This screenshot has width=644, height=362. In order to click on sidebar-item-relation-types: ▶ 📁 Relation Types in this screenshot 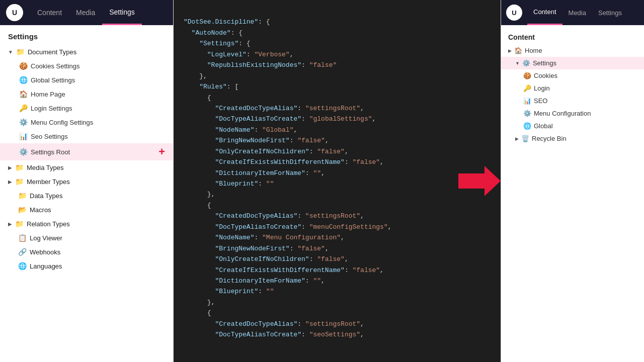, I will do `click(87, 224)`.